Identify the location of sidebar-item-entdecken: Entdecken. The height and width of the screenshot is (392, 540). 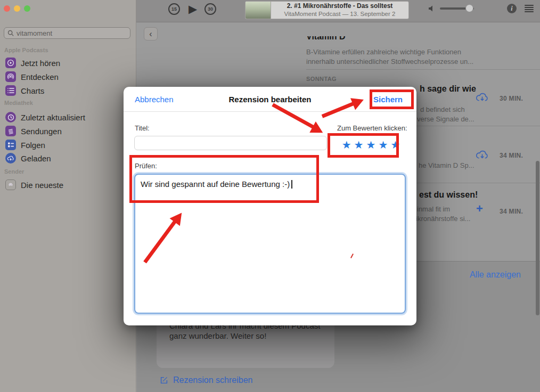
(68, 77).